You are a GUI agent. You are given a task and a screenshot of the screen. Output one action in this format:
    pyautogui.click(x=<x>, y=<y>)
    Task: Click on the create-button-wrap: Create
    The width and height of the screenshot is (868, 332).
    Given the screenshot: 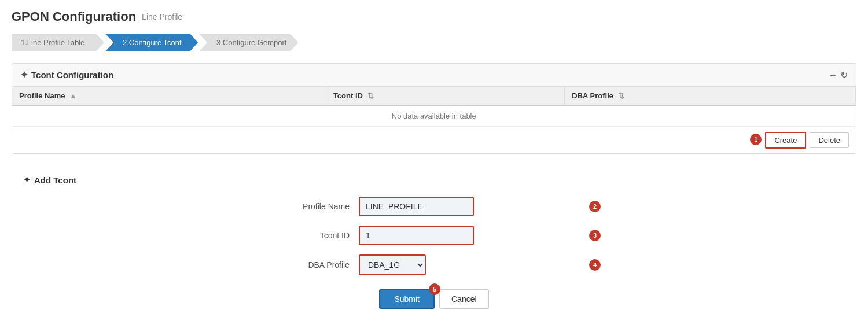 What is the action you would take?
    pyautogui.click(x=786, y=140)
    